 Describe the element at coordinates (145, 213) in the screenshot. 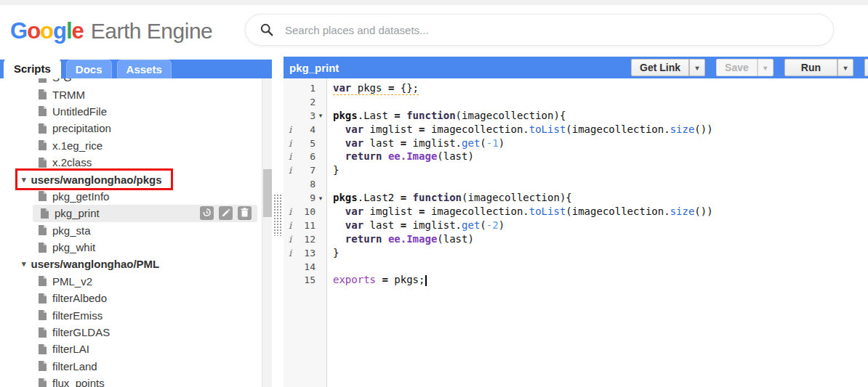

I see `tree-file-pkg-print: pkg_print` at that location.